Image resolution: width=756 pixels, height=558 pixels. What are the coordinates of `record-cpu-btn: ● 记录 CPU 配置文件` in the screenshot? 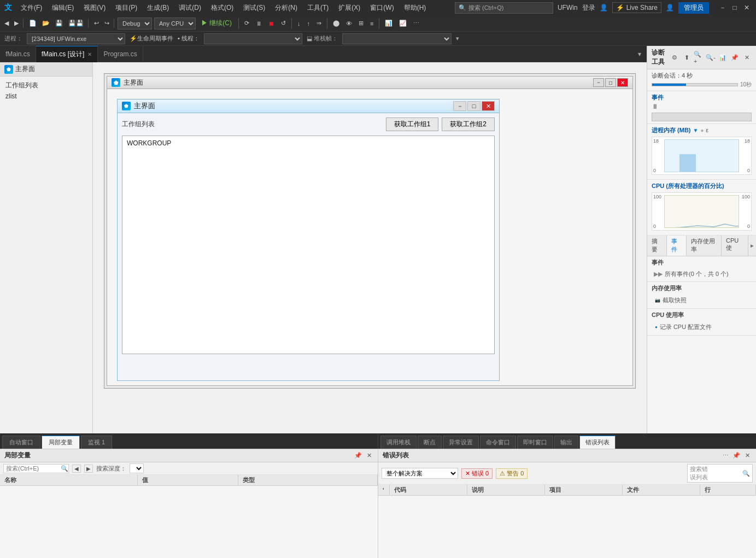 It's located at (702, 327).